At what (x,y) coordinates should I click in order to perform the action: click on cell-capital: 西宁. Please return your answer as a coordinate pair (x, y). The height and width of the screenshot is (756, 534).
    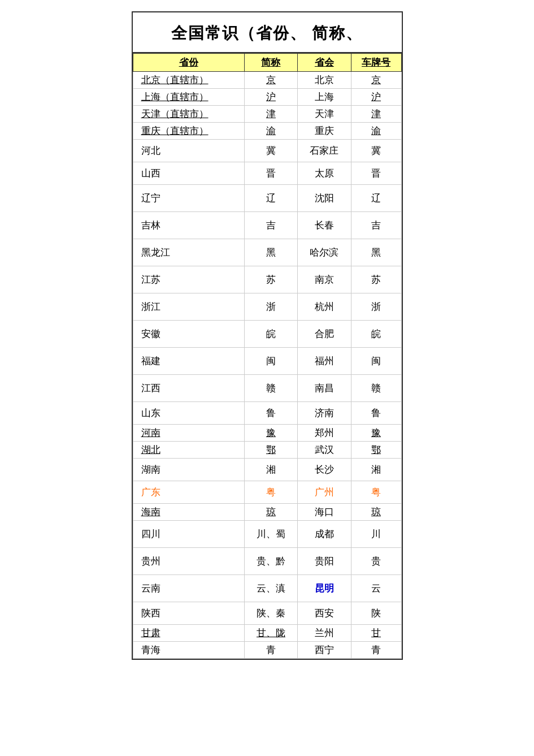
    Looking at the image, I should click on (324, 650).